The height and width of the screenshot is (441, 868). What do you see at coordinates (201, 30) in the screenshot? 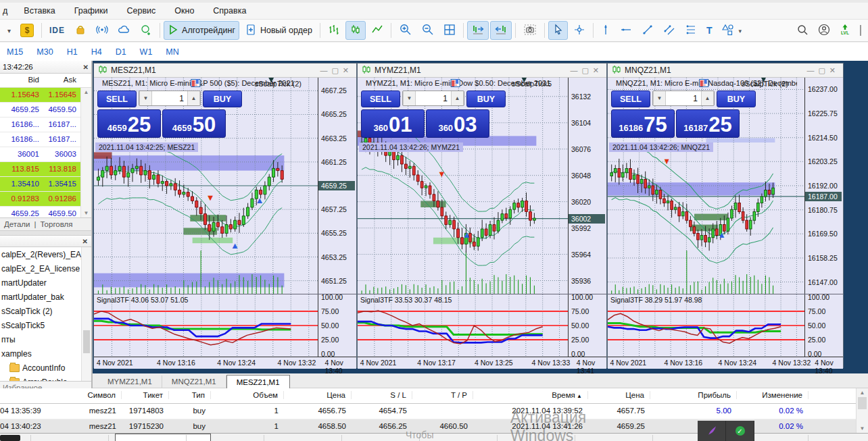
I see `play-button: Алготрейдинг` at bounding box center [201, 30].